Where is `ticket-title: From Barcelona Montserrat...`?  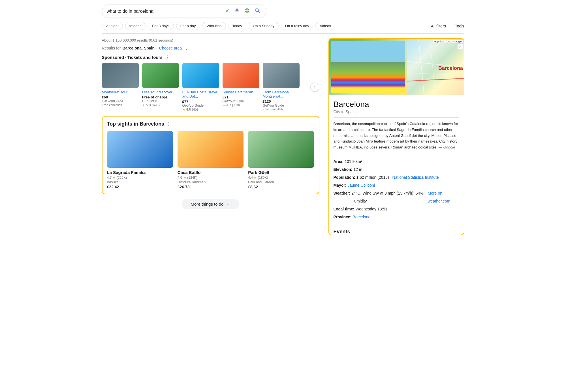 ticket-title: From Barcelona Montserrat... is located at coordinates (281, 94).